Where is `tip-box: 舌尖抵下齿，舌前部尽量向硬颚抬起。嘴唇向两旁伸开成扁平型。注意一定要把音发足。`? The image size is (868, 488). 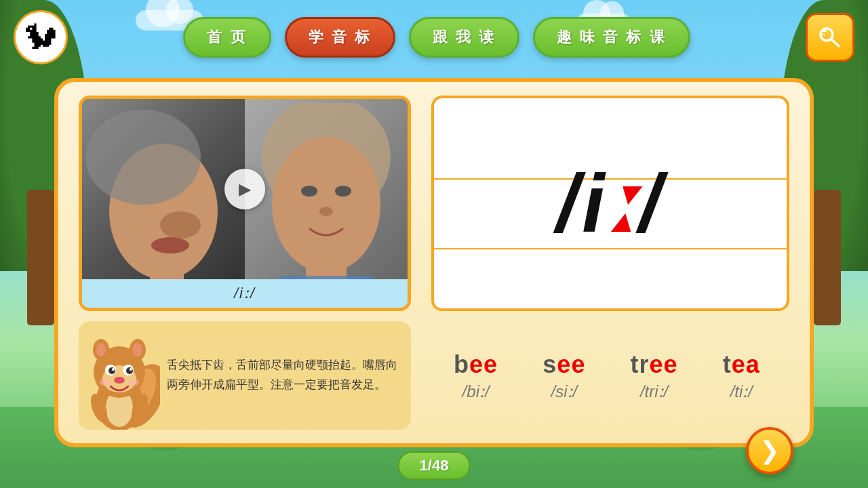
tip-box: 舌尖抵下齿，舌前部尽量向硬颚抬起。嘴唇向两旁伸开成扁平型。注意一定要把音发足。 is located at coordinates (245, 375).